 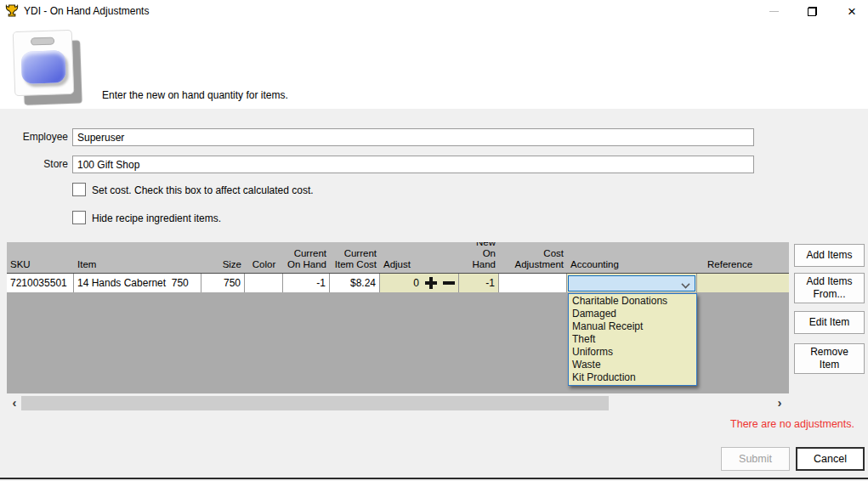 What do you see at coordinates (830, 255) in the screenshot?
I see `add-items-button: Add Items` at bounding box center [830, 255].